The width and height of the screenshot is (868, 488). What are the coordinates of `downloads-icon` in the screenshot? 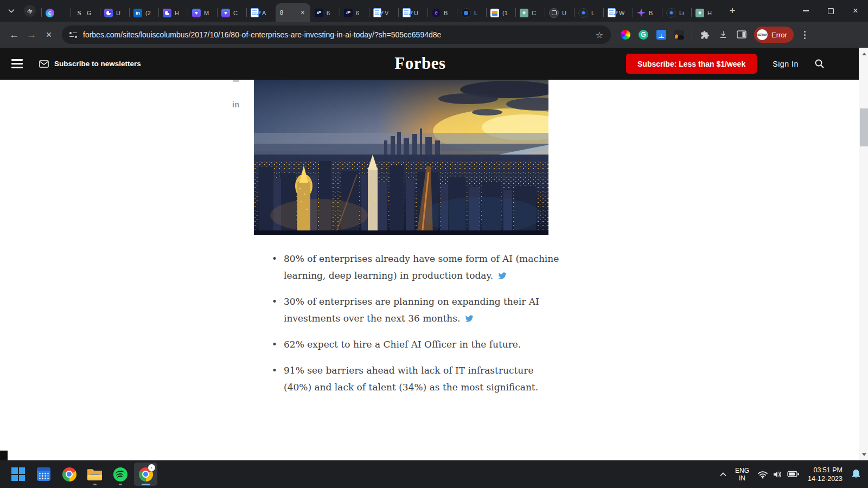 It's located at (723, 35).